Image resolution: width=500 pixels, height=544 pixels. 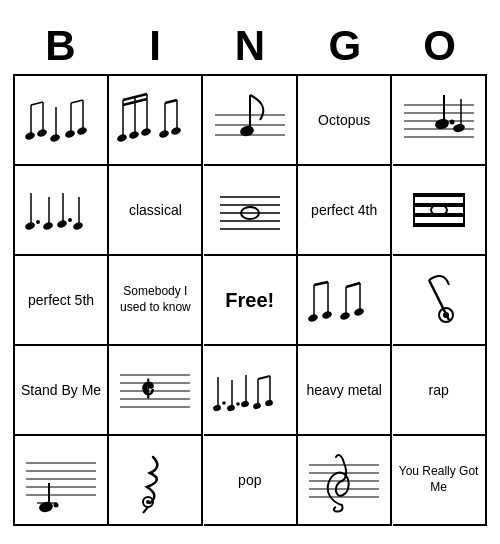 I want to click on cell-b4: Stand By Me, so click(x=62, y=391).